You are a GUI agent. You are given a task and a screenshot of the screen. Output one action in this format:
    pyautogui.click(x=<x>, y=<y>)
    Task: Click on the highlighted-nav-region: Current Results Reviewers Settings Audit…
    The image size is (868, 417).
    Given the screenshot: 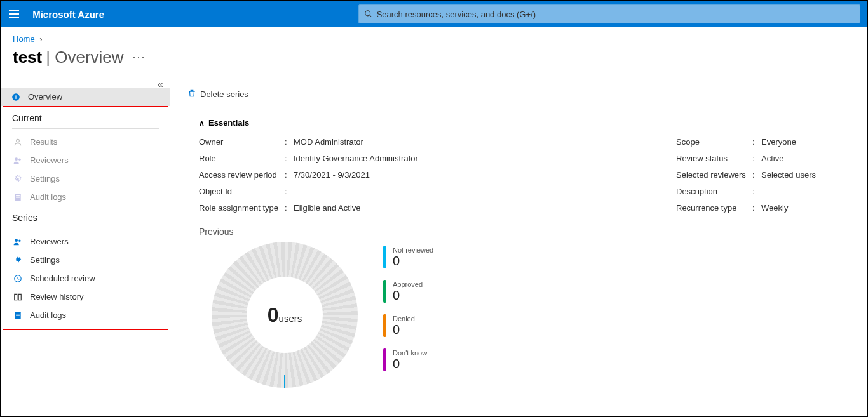 What is the action you would take?
    pyautogui.click(x=85, y=218)
    